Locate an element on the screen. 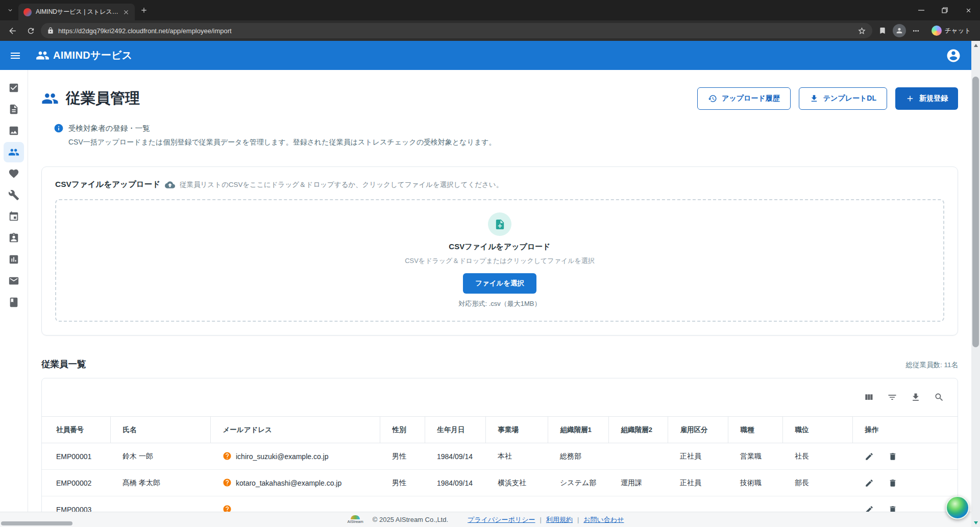 This screenshot has width=980, height=527. vertical-scrollbar-thumb is located at coordinates (976, 212).